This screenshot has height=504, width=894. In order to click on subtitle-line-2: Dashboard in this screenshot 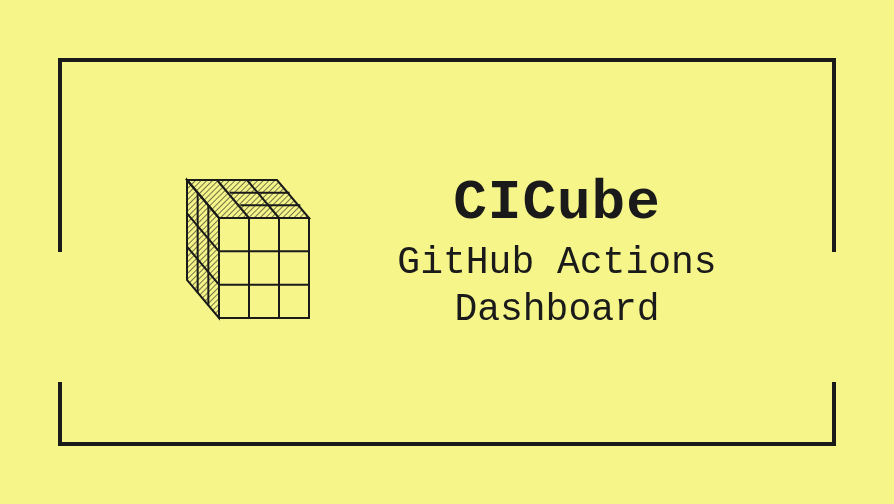, I will do `click(556, 310)`.